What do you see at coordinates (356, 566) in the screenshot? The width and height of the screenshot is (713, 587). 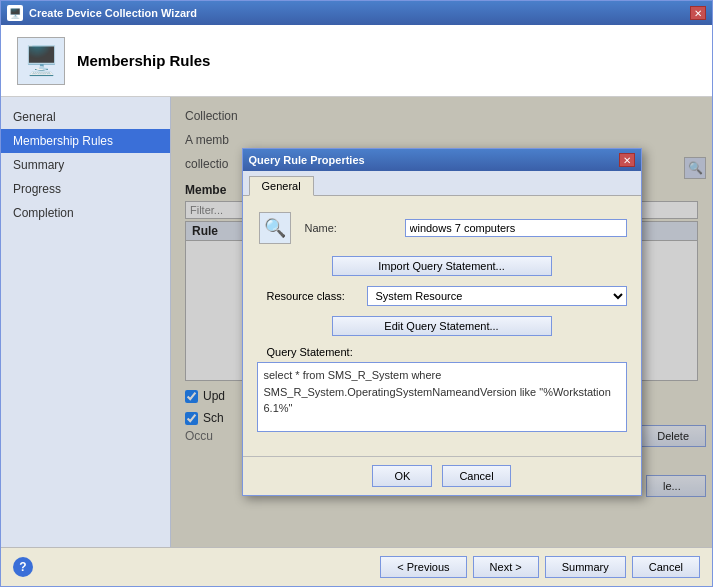 I see `wizard-footer: ? < Previous Next > Summary Cancel` at bounding box center [356, 566].